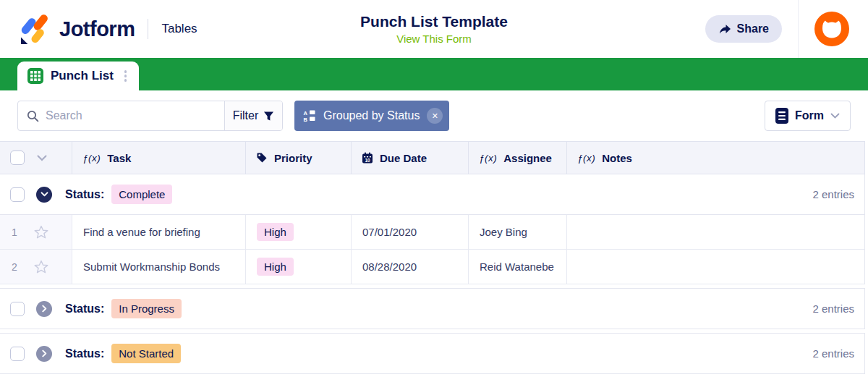  Describe the element at coordinates (809, 116) in the screenshot. I see `form-button-label: Form` at that location.